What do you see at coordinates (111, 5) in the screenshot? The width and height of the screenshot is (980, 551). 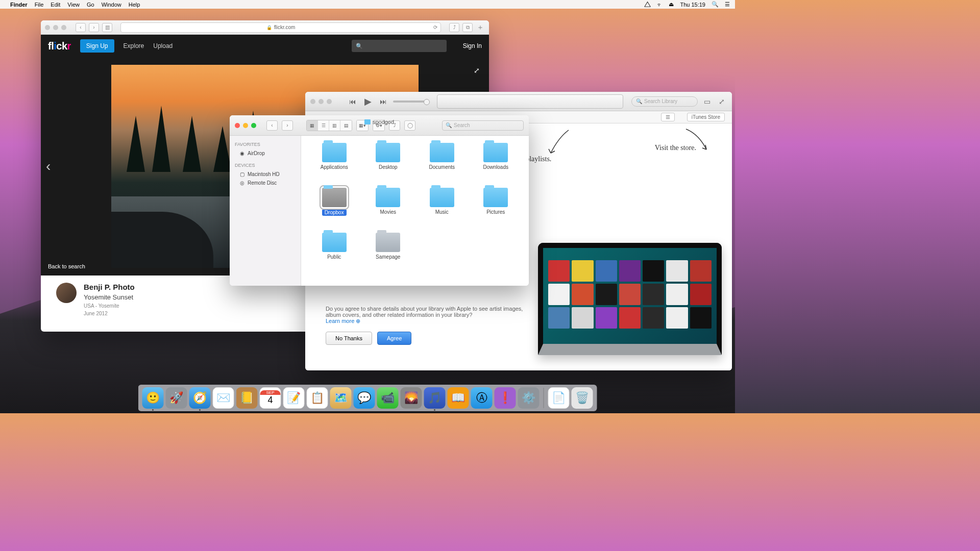 I see `menu-window: Window` at bounding box center [111, 5].